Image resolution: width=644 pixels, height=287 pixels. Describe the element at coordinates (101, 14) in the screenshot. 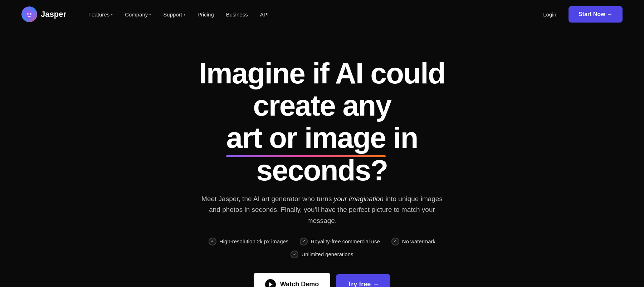

I see `nav-features: Features ▾` at that location.